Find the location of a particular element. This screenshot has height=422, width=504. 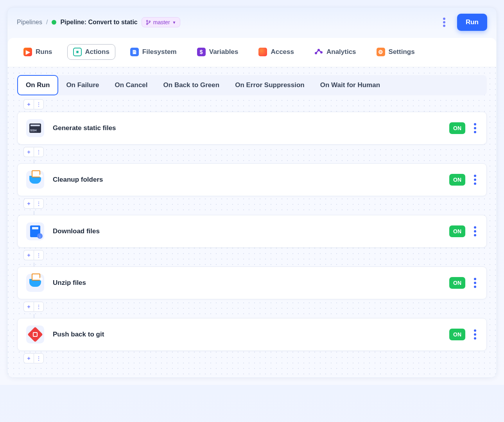

step-card: Download files ON is located at coordinates (252, 231).